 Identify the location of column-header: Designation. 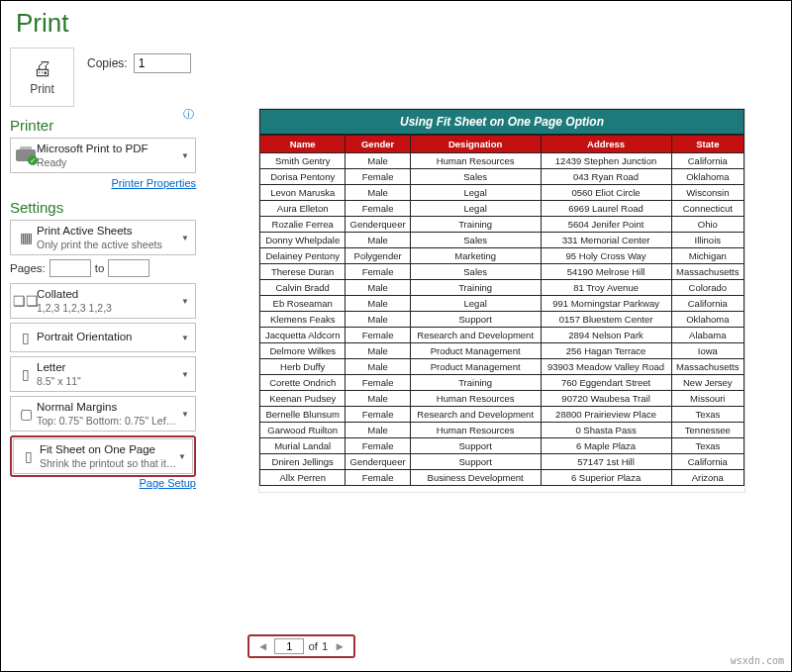
(475, 144).